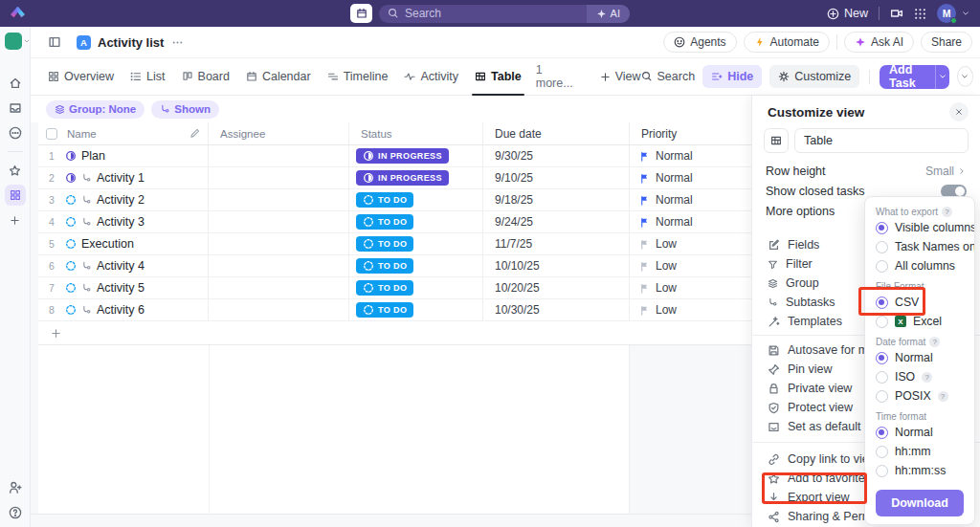 The height and width of the screenshot is (527, 980). What do you see at coordinates (15, 83) in the screenshot?
I see `sidebar-item-home` at bounding box center [15, 83].